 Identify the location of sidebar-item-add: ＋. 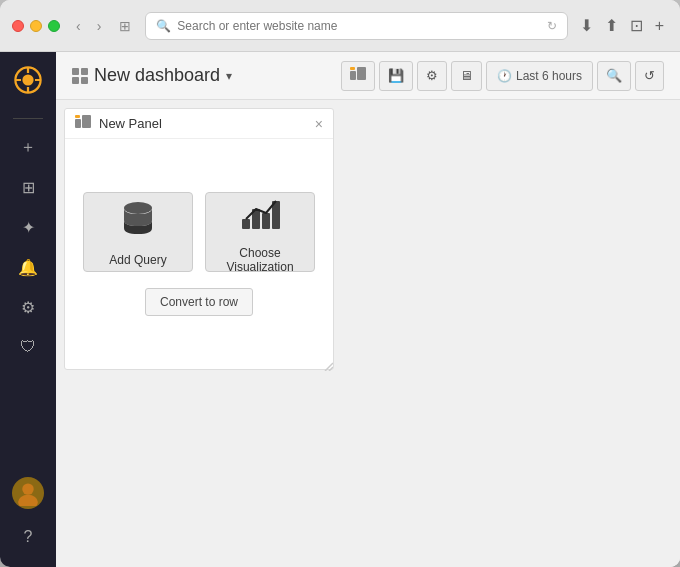
(28, 147).